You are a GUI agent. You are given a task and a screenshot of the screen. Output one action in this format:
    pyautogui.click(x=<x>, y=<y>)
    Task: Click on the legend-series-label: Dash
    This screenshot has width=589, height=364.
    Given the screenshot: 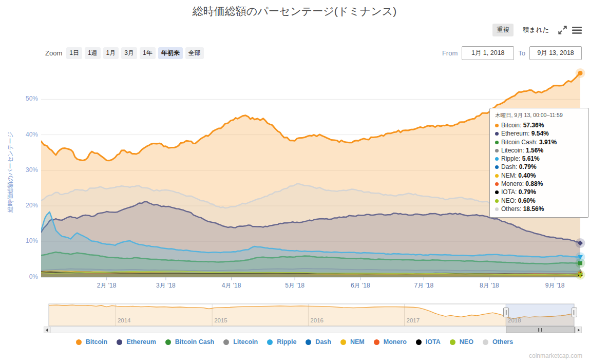 What is the action you would take?
    pyautogui.click(x=324, y=342)
    